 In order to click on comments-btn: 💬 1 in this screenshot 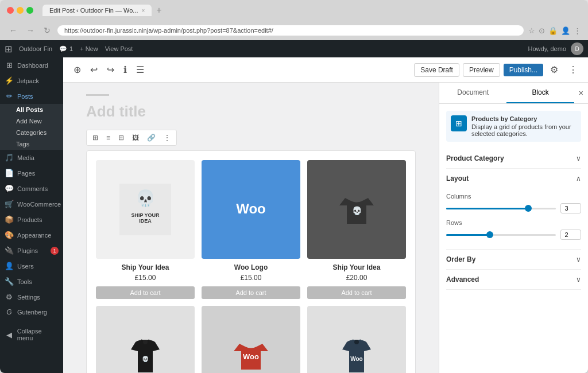, I will do `click(66, 49)`.